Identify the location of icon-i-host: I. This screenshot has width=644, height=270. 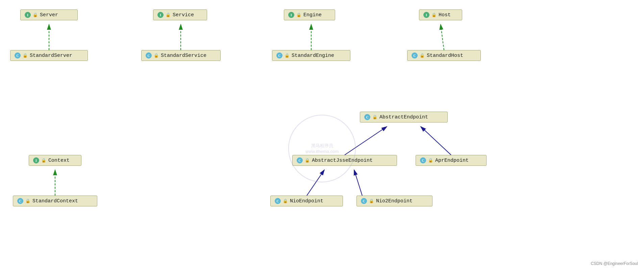
(426, 15).